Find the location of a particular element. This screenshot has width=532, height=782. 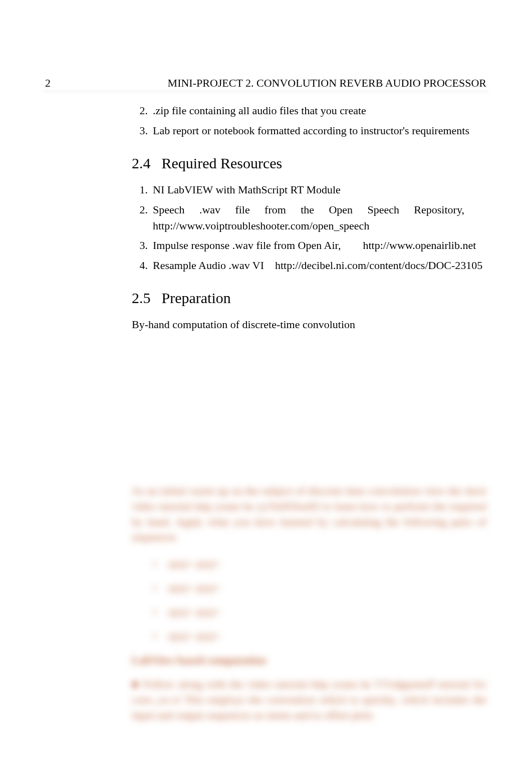

resource-item: 2. Speech .wav file from the Open Speech… is located at coordinates (309, 218).